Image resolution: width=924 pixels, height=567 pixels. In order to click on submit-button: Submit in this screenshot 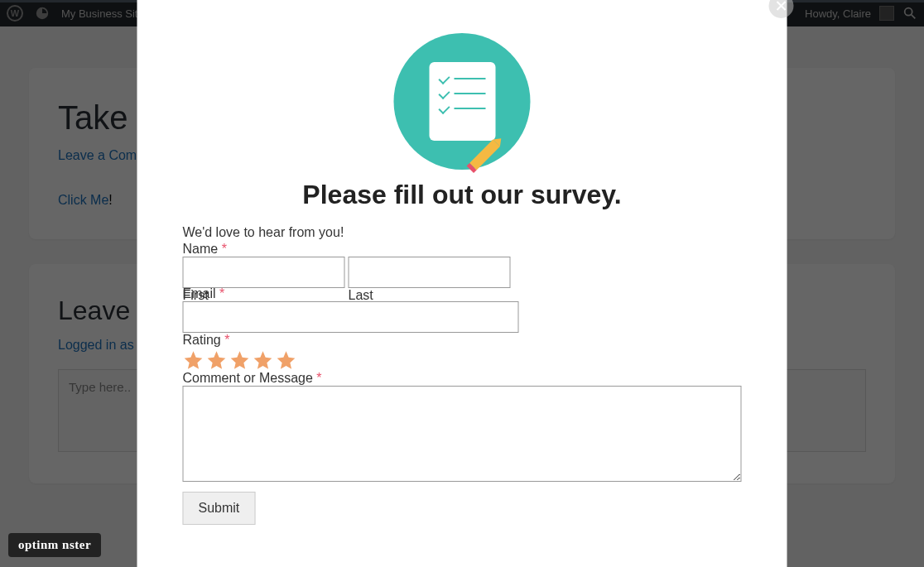, I will do `click(219, 508)`.